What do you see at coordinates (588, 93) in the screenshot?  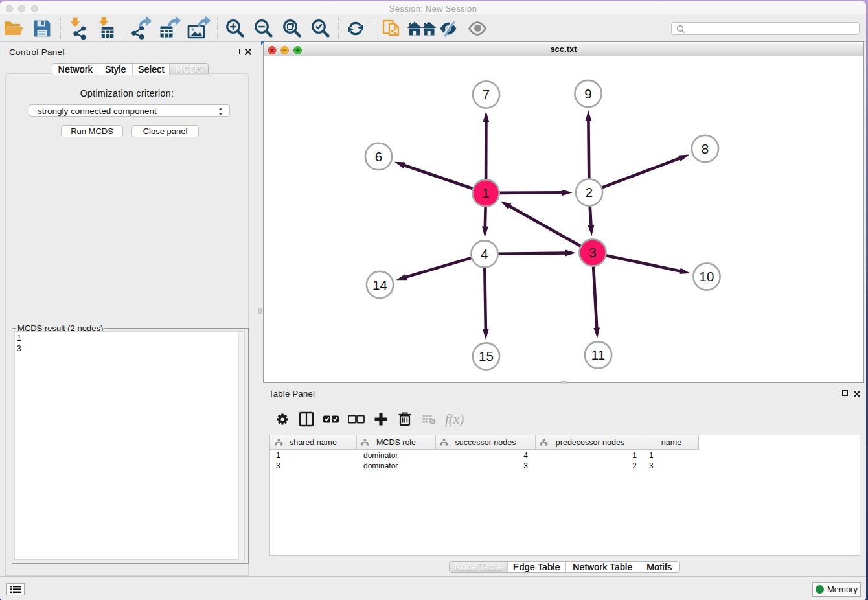 I see `svg-text: 9` at bounding box center [588, 93].